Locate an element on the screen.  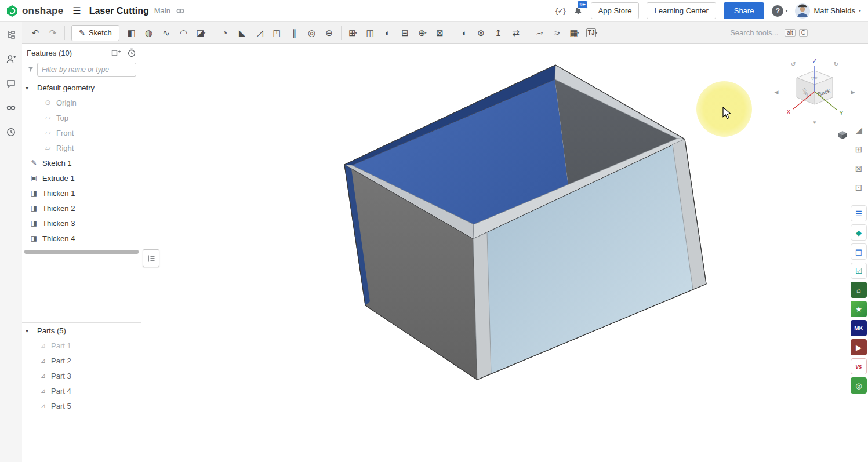
versions-history-icon is located at coordinates (11, 132).